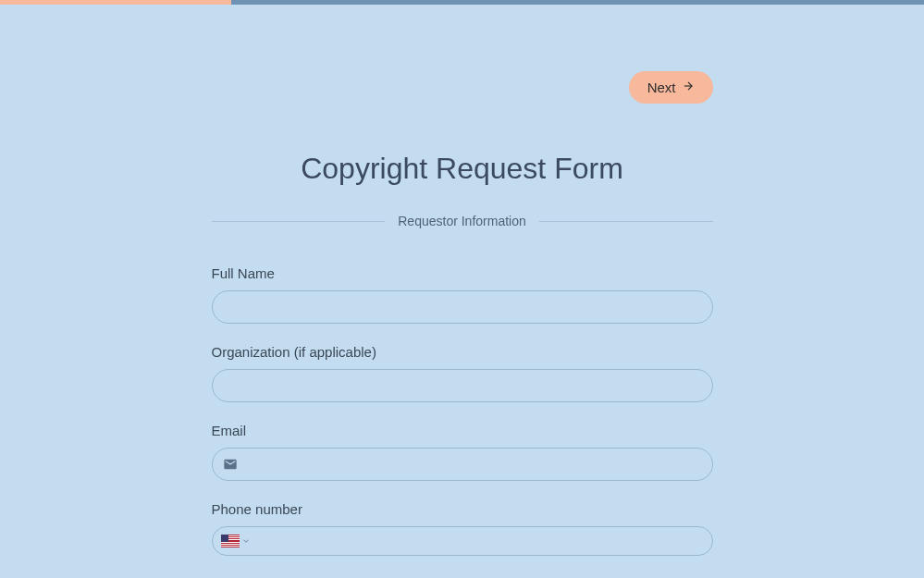 The width and height of the screenshot is (924, 578). I want to click on phone-label: Phone number, so click(462, 509).